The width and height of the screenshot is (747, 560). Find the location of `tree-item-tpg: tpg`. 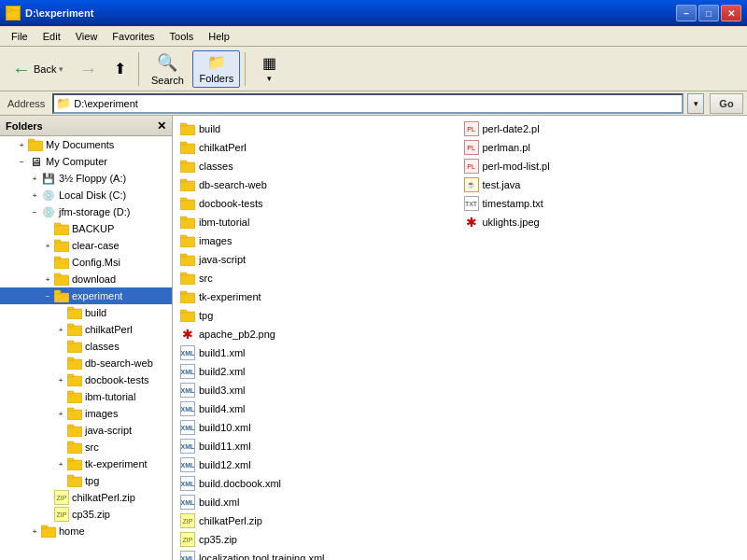

tree-item-tpg: tpg is located at coordinates (86, 481).